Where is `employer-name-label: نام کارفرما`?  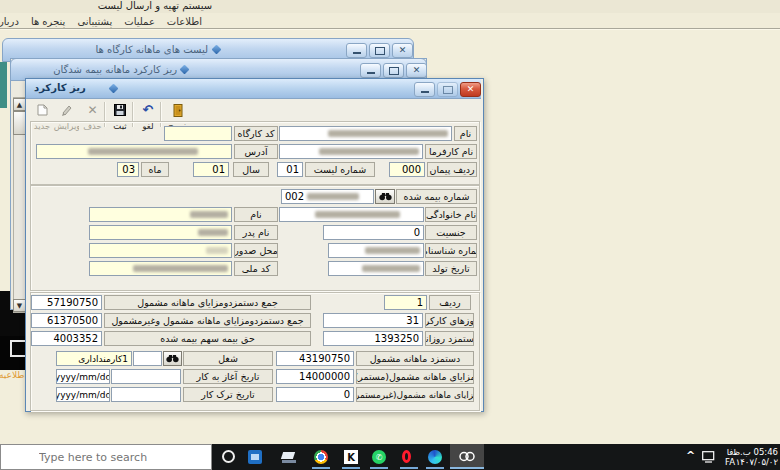 employer-name-label: نام کارفرما is located at coordinates (451, 152).